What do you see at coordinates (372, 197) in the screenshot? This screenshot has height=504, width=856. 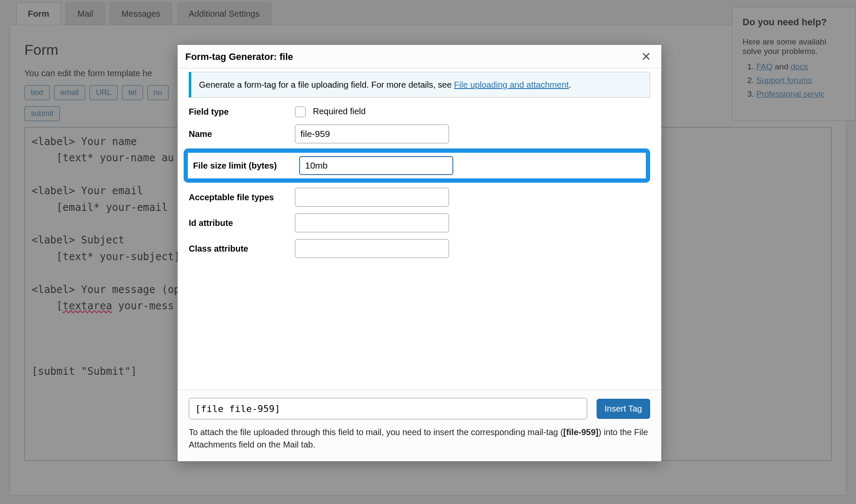 I see `accept-types-input` at bounding box center [372, 197].